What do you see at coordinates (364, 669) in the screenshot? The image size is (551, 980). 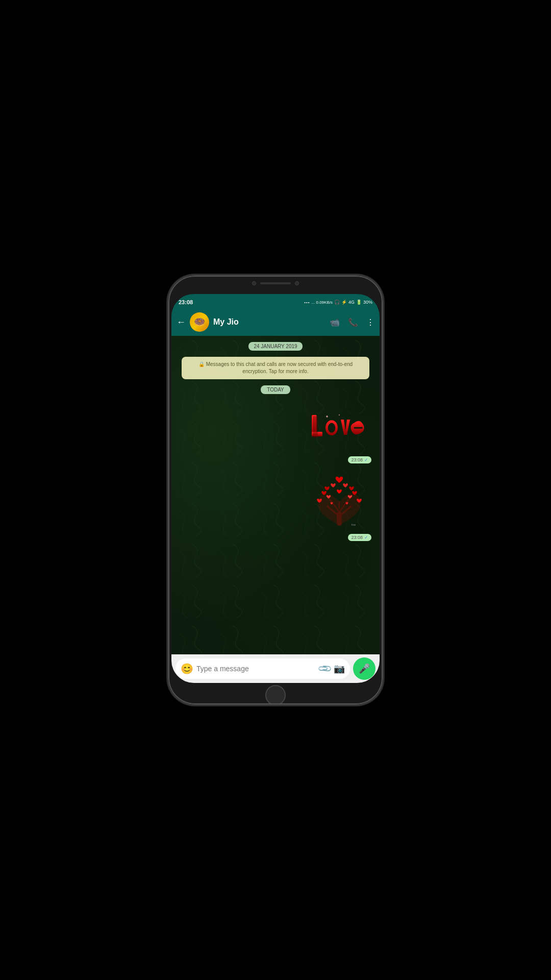 I see `mic-button: 🎤` at bounding box center [364, 669].